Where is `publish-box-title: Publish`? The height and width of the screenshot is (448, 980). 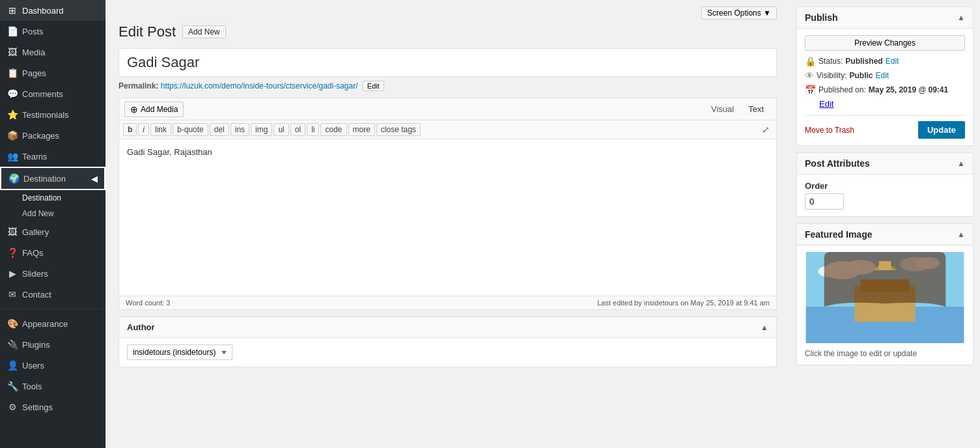
publish-box-title: Publish is located at coordinates (822, 18).